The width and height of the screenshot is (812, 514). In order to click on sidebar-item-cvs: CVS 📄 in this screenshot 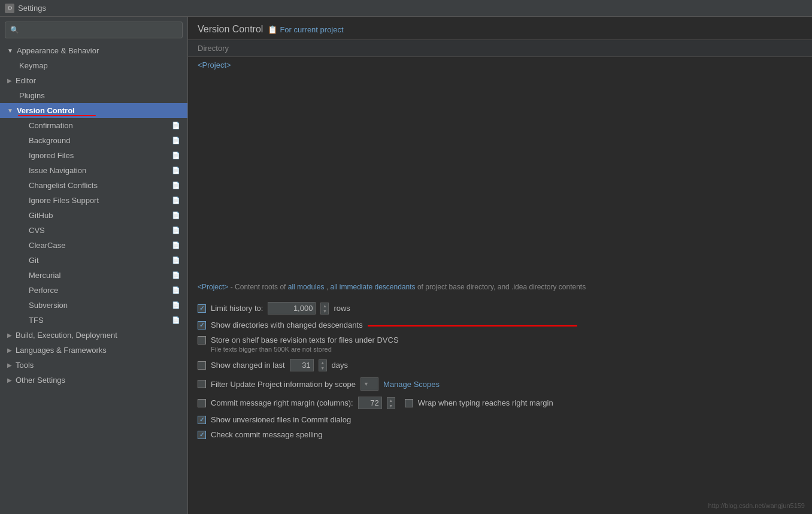, I will do `click(93, 230)`.